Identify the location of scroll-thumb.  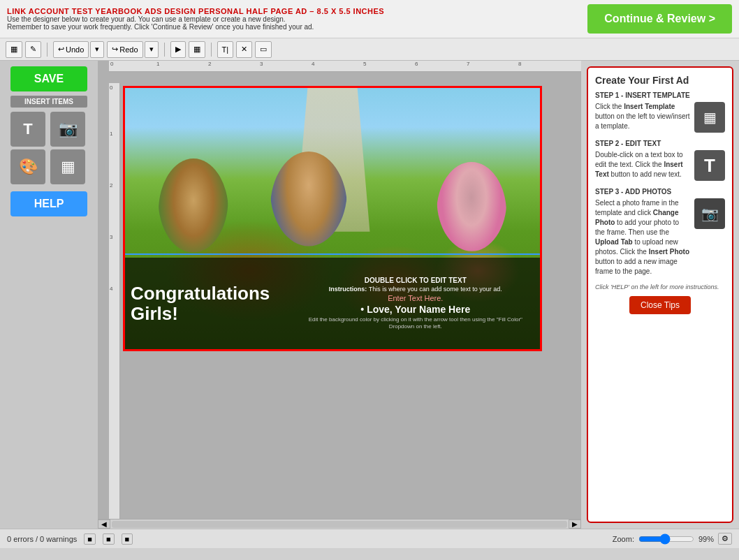
(339, 524).